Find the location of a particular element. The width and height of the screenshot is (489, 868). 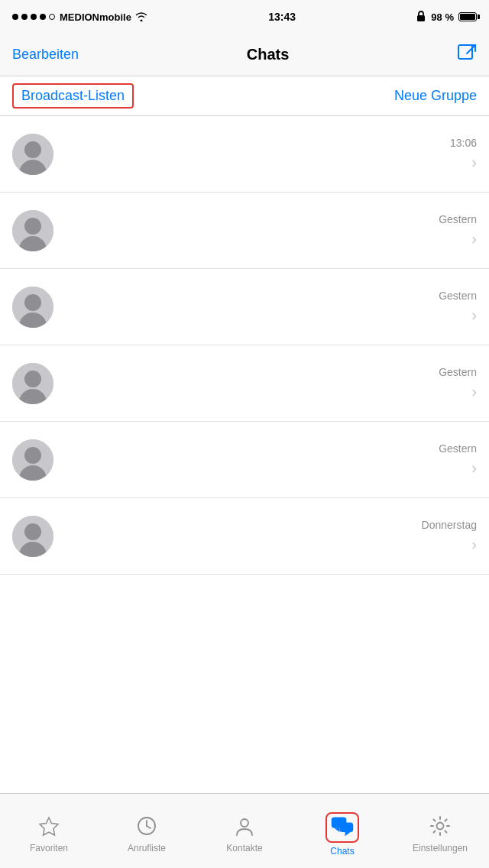

tab-kontakte: Kontakte is located at coordinates (244, 831).